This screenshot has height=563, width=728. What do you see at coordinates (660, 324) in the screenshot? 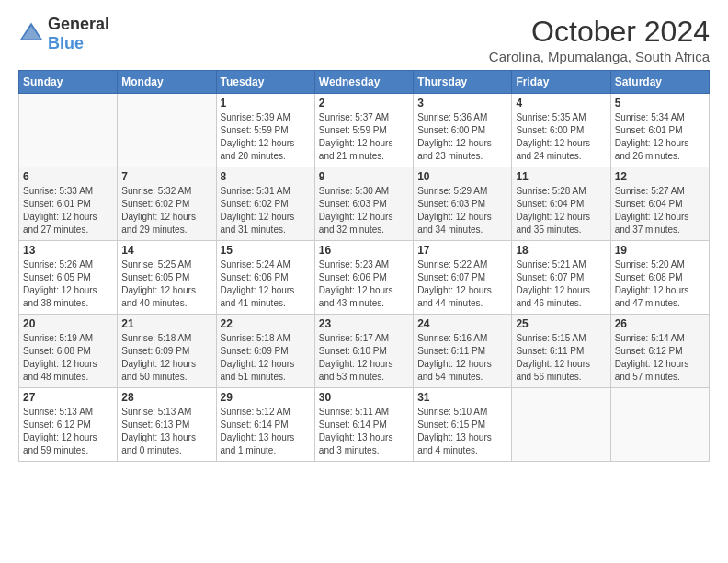
I see `day-number: 26` at bounding box center [660, 324].